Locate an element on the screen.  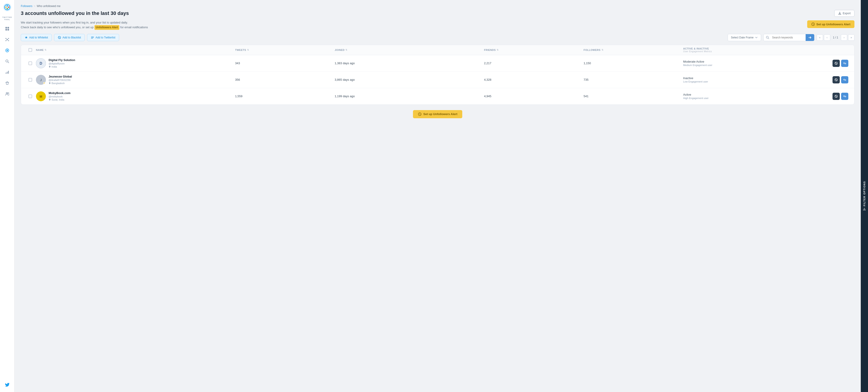
pagination: « ‹ 1 / 1 › » is located at coordinates (836, 38).